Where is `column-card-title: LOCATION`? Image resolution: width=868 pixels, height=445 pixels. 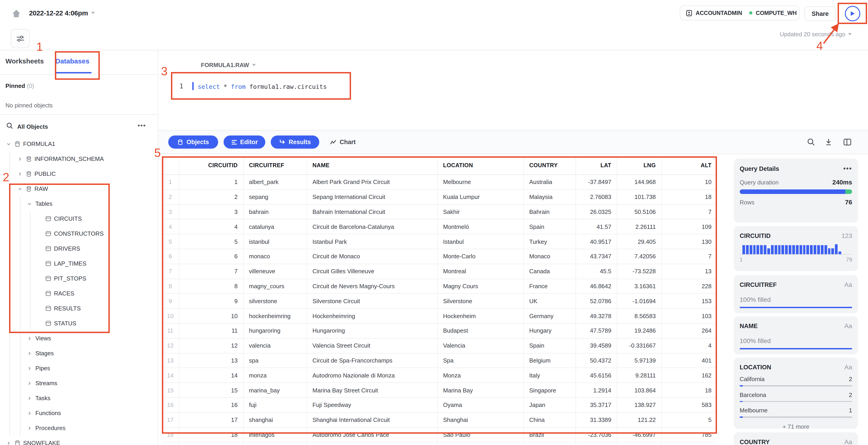 column-card-title: LOCATION is located at coordinates (755, 367).